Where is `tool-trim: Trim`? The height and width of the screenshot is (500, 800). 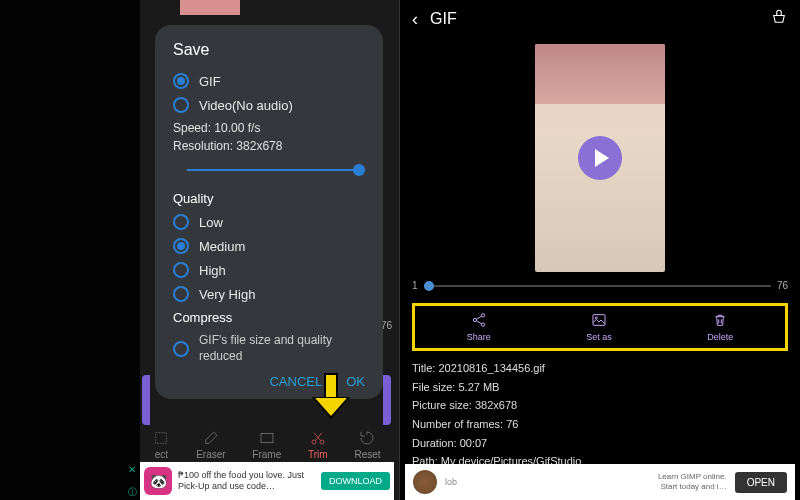 tool-trim: Trim is located at coordinates (318, 445).